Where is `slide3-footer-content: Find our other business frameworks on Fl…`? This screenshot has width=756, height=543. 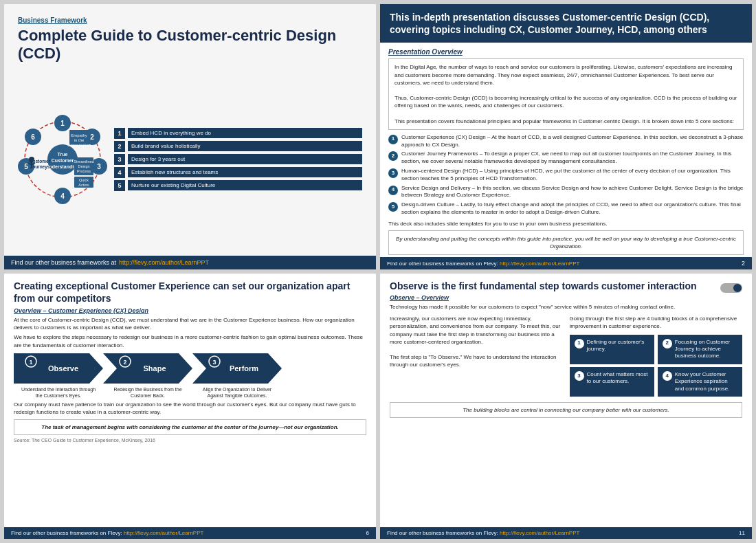 slide3-footer-content: Find our other business frameworks on Fl… is located at coordinates (107, 533).